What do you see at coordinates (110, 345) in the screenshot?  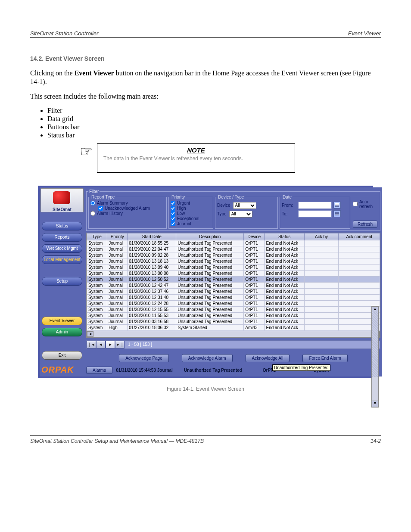 I see `pager-next: ►` at bounding box center [110, 345].